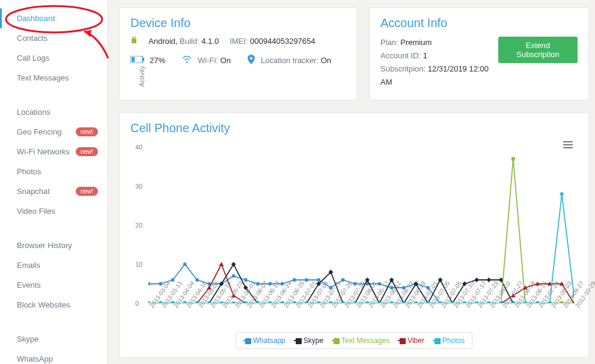 The image size is (595, 364). Describe the element at coordinates (54, 132) in the screenshot. I see `sidebar-item-geo-fencing: Geo Fencingnew!` at that location.